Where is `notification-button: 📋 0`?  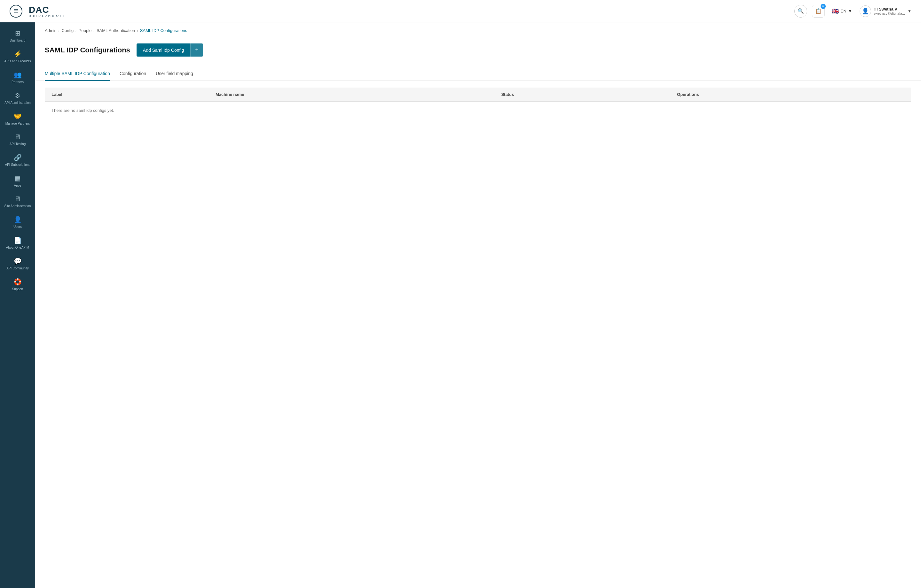
notification-button: 📋 0 is located at coordinates (818, 11).